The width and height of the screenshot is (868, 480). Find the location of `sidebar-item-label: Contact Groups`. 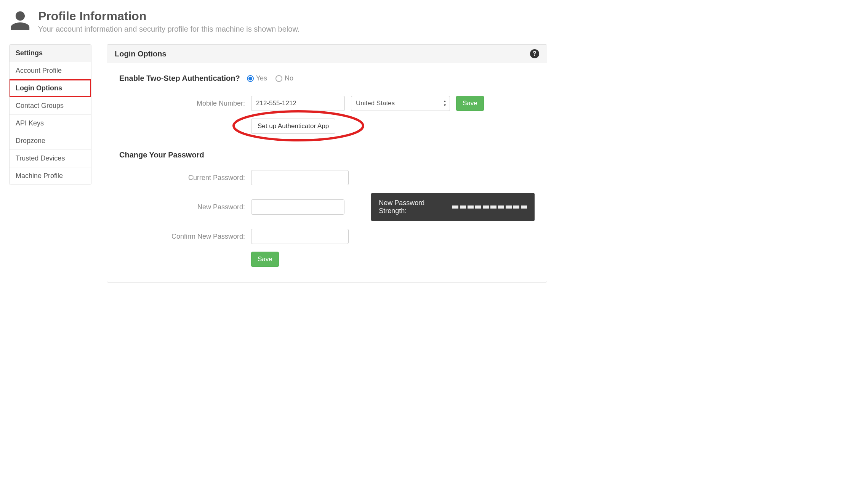

sidebar-item-label: Contact Groups is located at coordinates (40, 106).